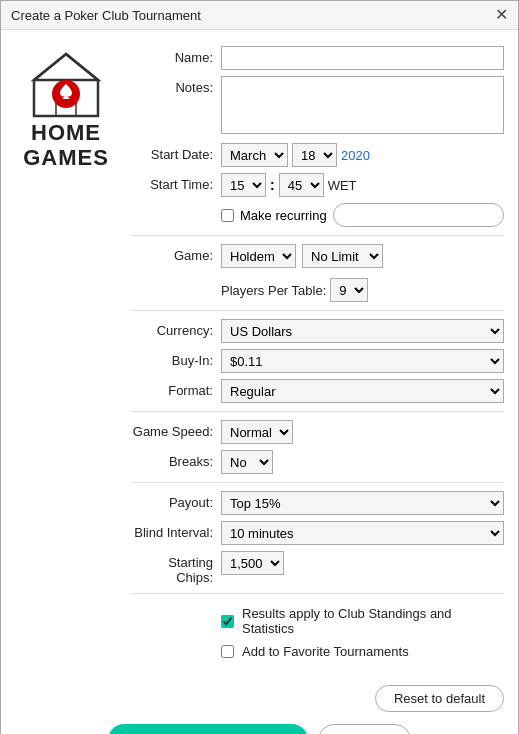 The width and height of the screenshot is (519, 734). Describe the element at coordinates (254, 155) in the screenshot. I see `month-select: March` at that location.